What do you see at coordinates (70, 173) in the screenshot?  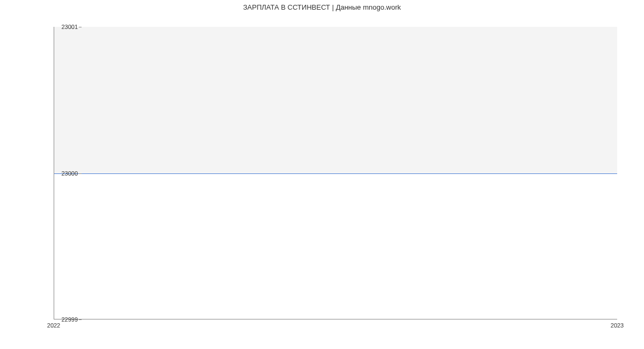 I see `y-tick-text: 23000` at bounding box center [70, 173].